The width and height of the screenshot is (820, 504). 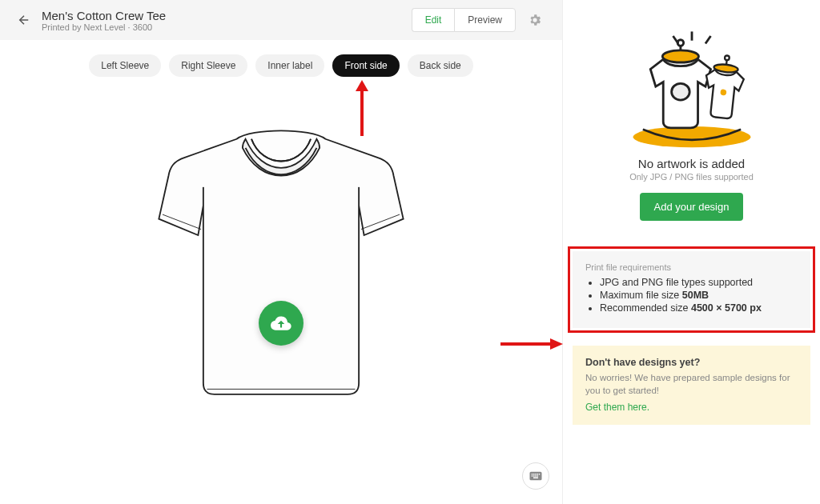 I want to click on print-requirements-box: Print file requirements JPG and PNG file…, so click(x=692, y=290).